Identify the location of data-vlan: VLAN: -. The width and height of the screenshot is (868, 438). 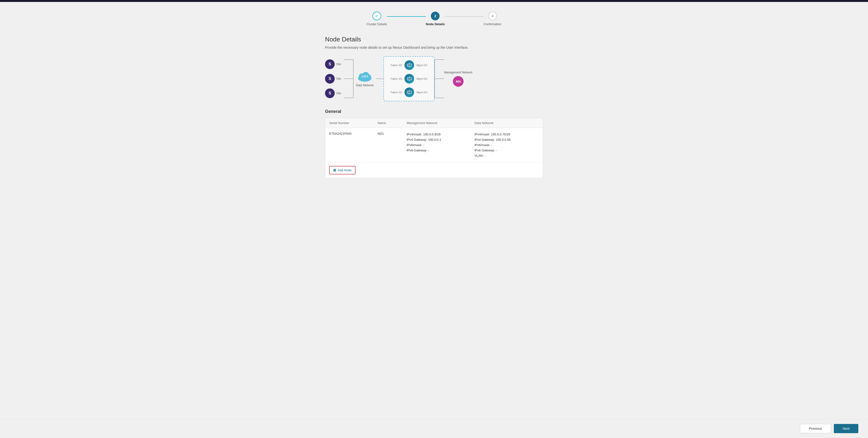
(508, 156).